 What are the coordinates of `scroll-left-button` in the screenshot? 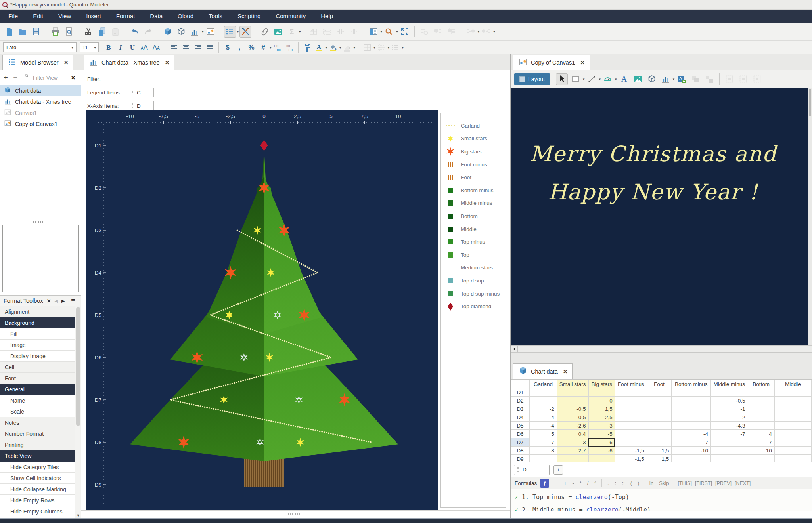 It's located at (514, 349).